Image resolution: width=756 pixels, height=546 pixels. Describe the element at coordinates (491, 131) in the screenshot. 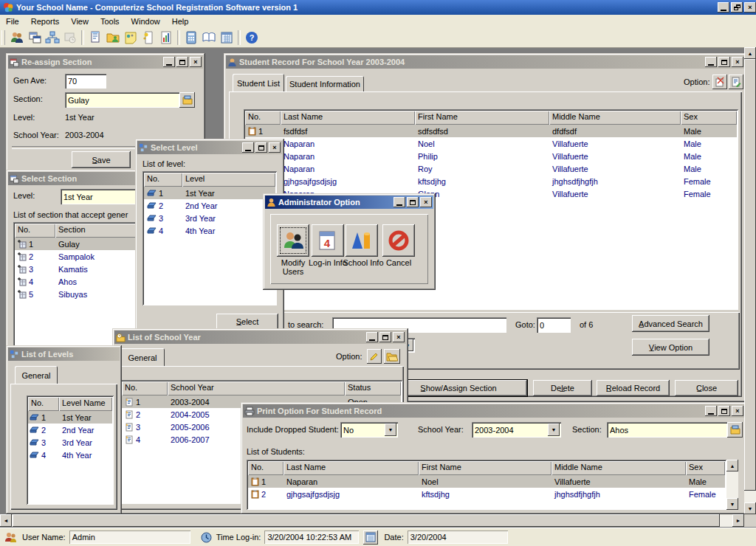

I see `table-row: 1 fsdfdsf sdfsdfsd dfdfsdf Male` at that location.